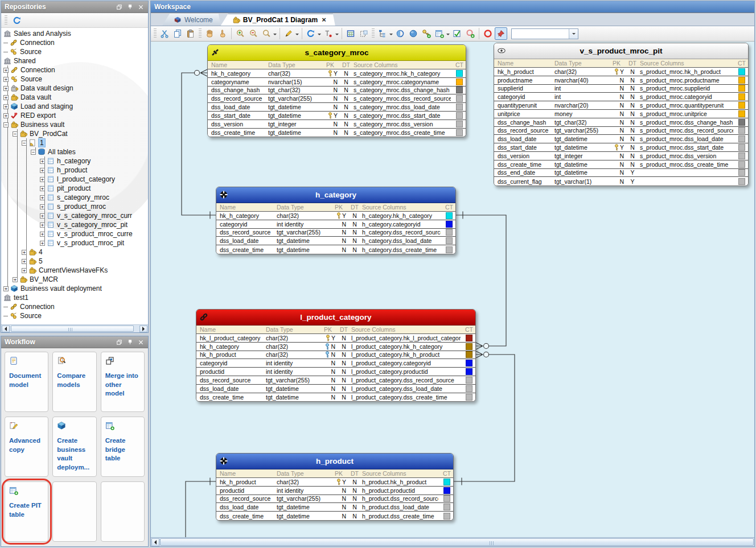 This screenshot has width=756, height=548. What do you see at coordinates (83, 197) in the screenshot?
I see `tree-item-label: s_category_mroc` at bounding box center [83, 197].